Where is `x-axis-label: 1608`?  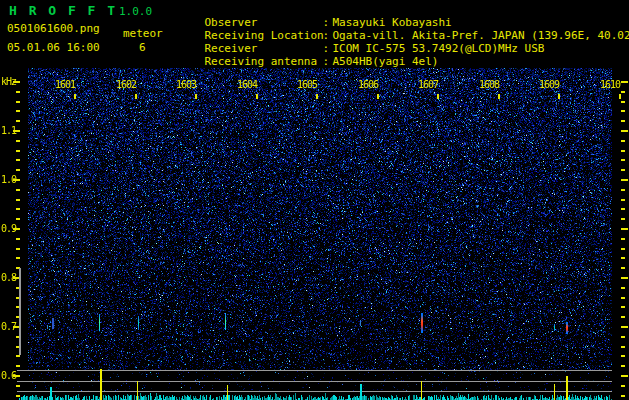
x-axis-label: 1608 is located at coordinates (487, 84).